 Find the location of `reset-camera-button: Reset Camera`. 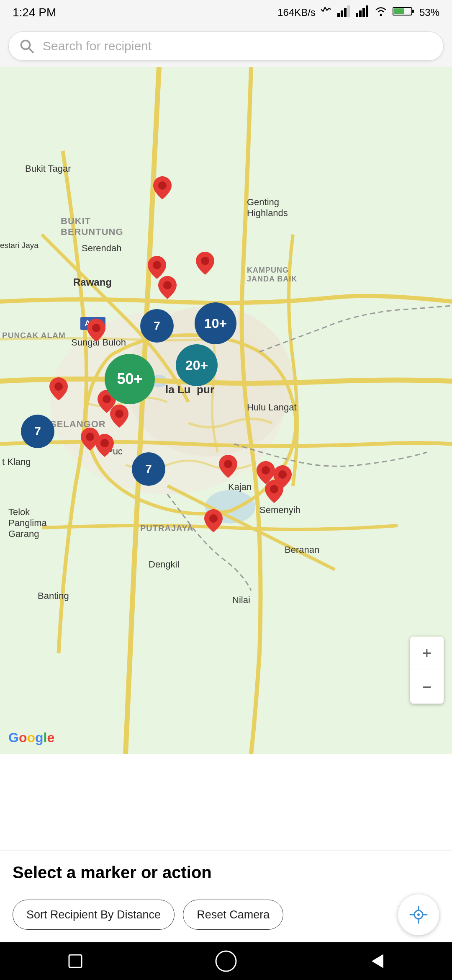

reset-camera-button: Reset Camera is located at coordinates (233, 915).